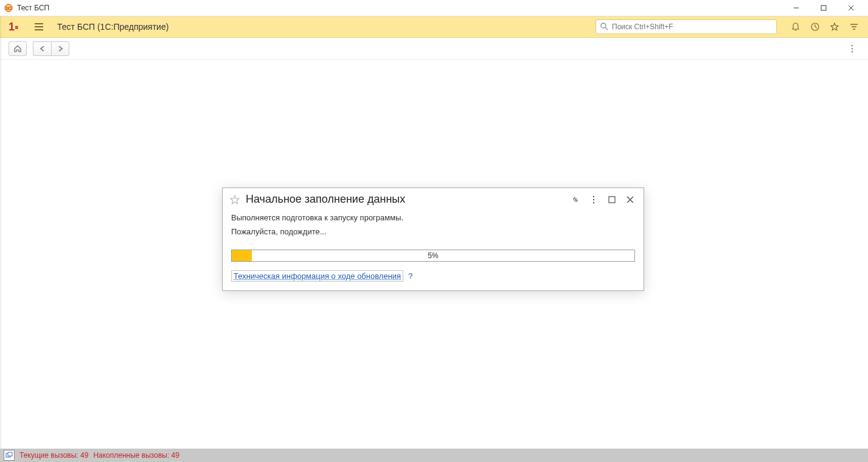 The height and width of the screenshot is (462, 868). I want to click on svg-text: 1C, so click(9, 9).